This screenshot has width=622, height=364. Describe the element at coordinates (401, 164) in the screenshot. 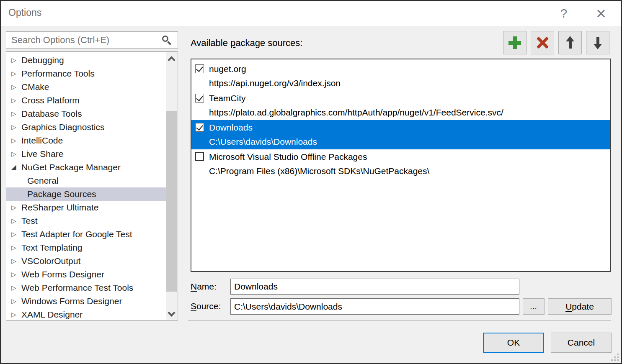

I see `source-item-ms-offline-packages: Microsoft Visual Studio Offline Packages…` at that location.